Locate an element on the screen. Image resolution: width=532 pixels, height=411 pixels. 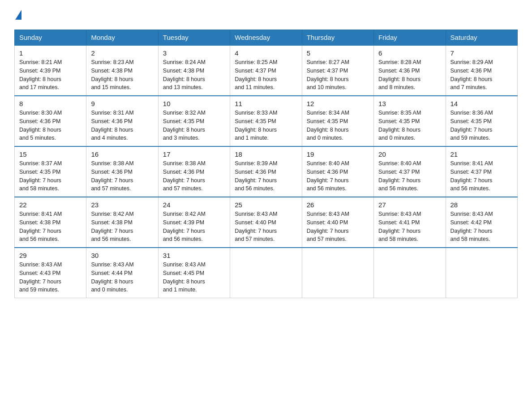
day-number: 13 is located at coordinates (409, 104).